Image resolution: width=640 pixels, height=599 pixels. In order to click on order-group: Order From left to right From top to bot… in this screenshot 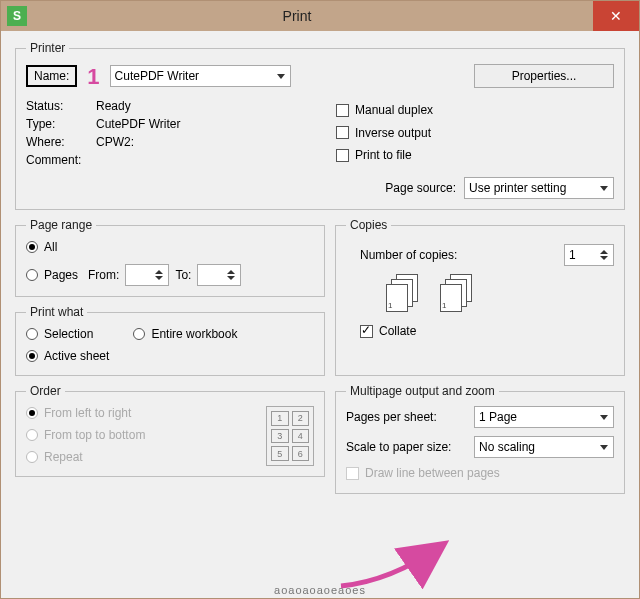, I will do `click(170, 430)`.